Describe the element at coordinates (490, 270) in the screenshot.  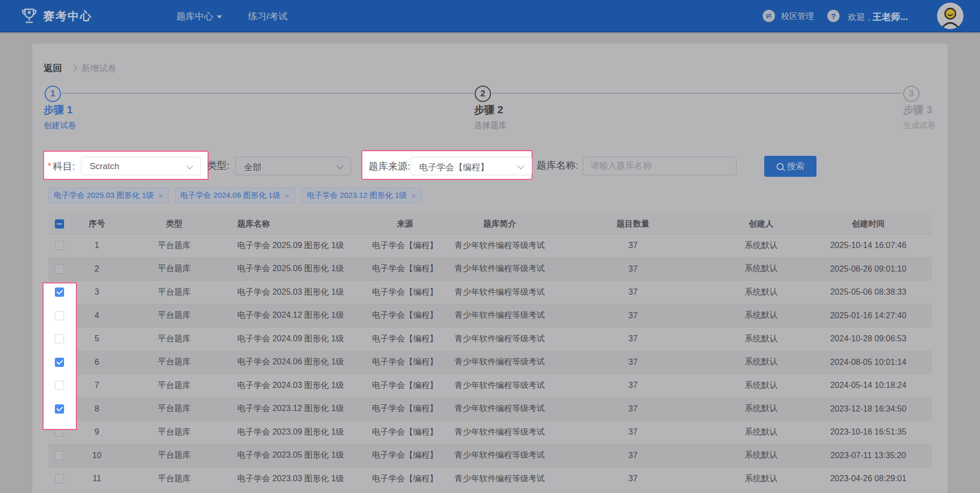
I see `table-row: 2 平台题库 电子学会 2025.06 图形化 1级 电子学会【编程】 青少年软…` at that location.